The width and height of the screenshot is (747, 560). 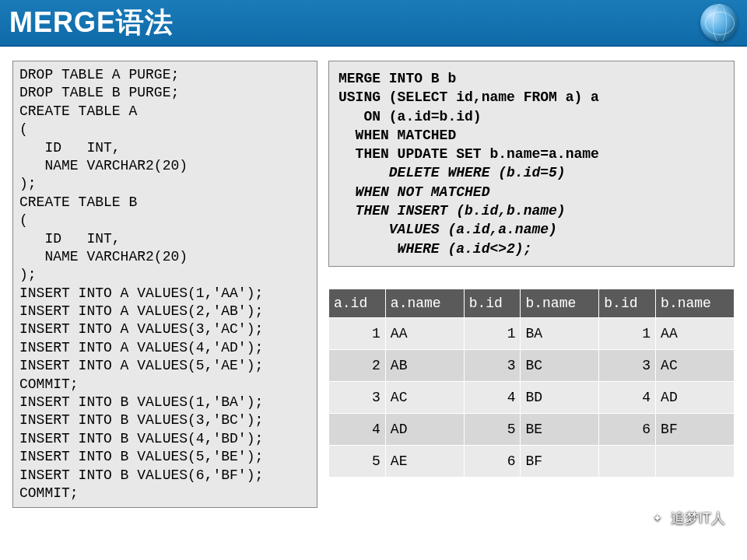 What do you see at coordinates (435, 249) in the screenshot?
I see `merge-line-emph: WHERE (a.id<>2);` at bounding box center [435, 249].